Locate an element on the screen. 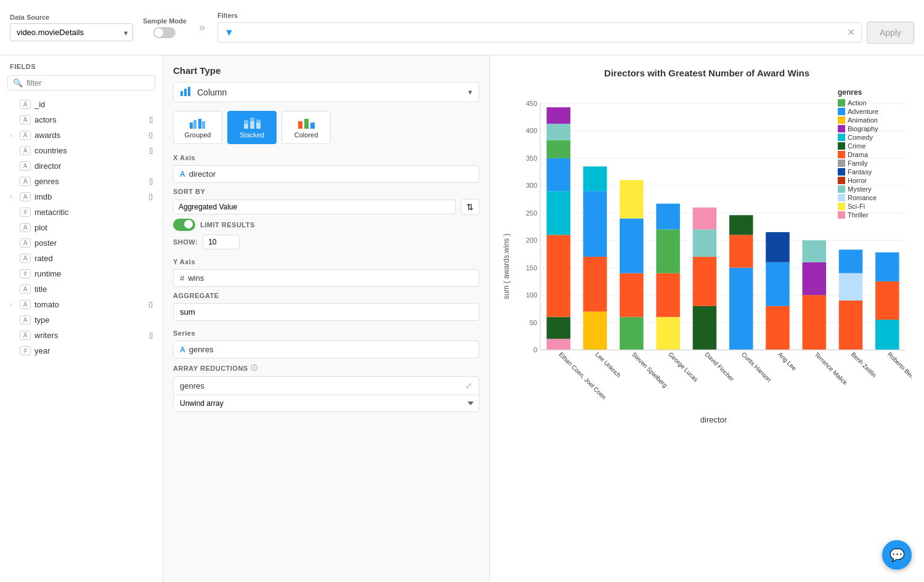 The width and height of the screenshot is (924, 582). array-reduction-select: Unwind array is located at coordinates (326, 403).